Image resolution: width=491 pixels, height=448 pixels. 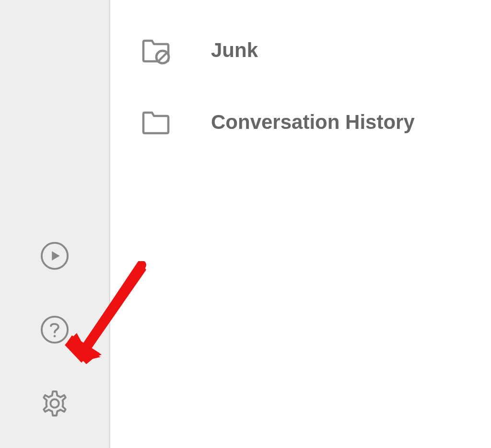 What do you see at coordinates (301, 122) in the screenshot?
I see `folder-item-conversation-history: Conversation History` at bounding box center [301, 122].